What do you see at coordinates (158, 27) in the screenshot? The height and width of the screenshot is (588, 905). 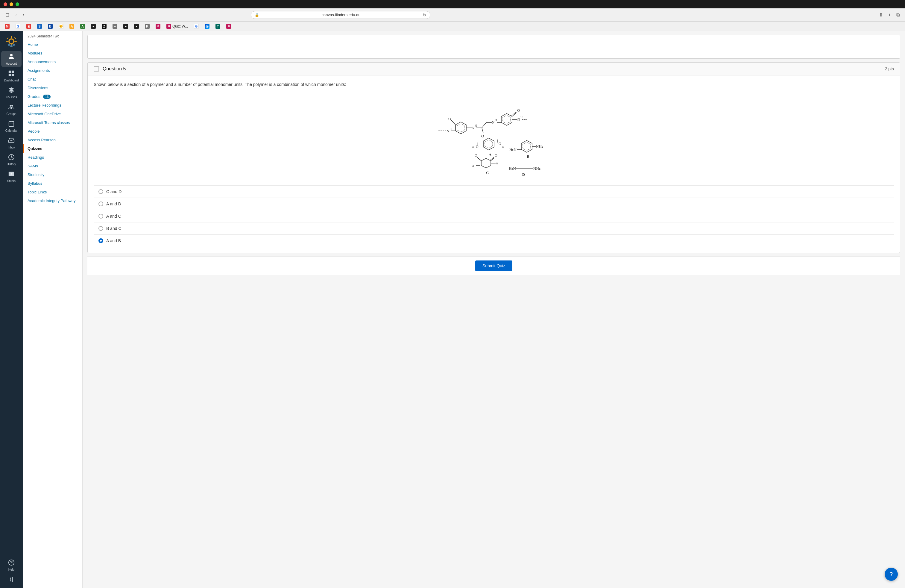 I see `r1-icon: ✳` at bounding box center [158, 27].